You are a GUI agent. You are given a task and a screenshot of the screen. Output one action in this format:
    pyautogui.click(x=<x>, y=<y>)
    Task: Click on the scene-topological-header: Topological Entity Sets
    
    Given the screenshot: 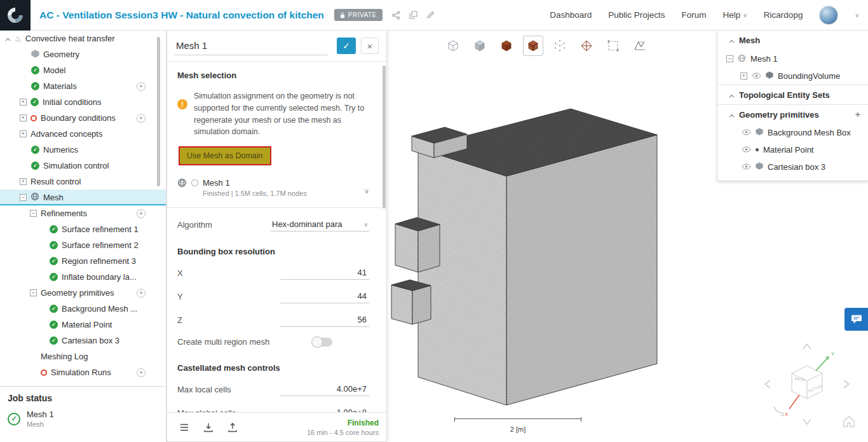 What is the action you would take?
    pyautogui.click(x=793, y=94)
    